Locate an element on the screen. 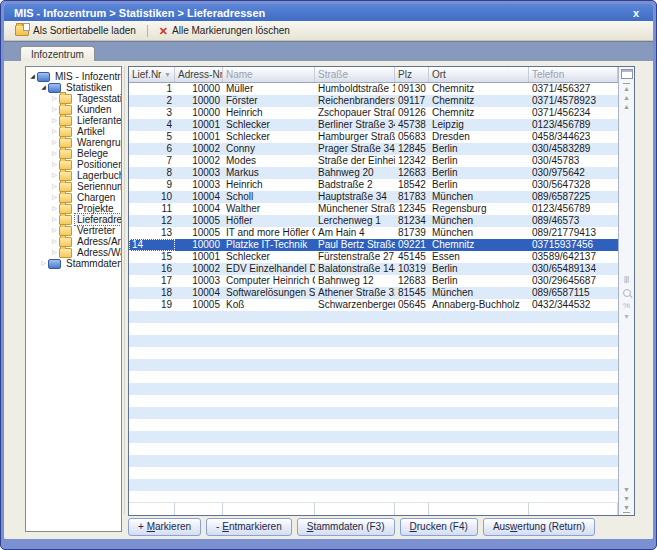  scroll-up-icon: ▲ is located at coordinates (626, 106).